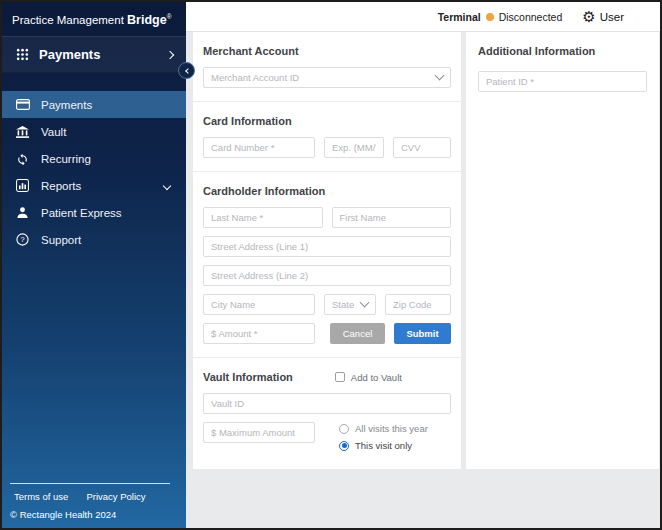 This screenshot has height=530, width=662. I want to click on registered-mark: ®, so click(170, 16).